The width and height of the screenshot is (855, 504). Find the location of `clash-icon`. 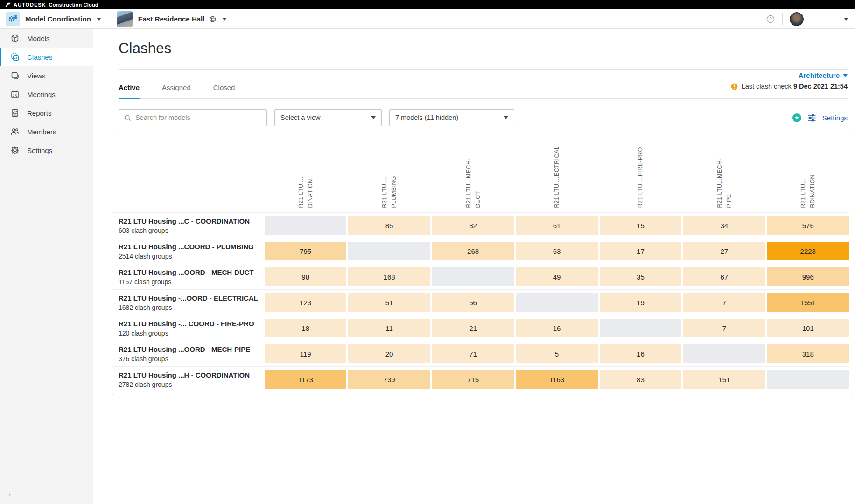

clash-icon is located at coordinates (15, 57).